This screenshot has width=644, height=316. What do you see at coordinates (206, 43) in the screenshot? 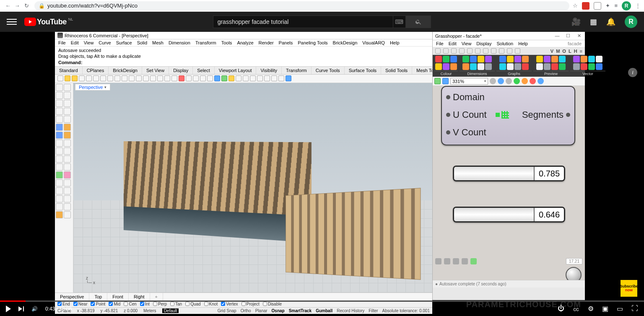
I see `menu-transform: Transform` at bounding box center [206, 43].